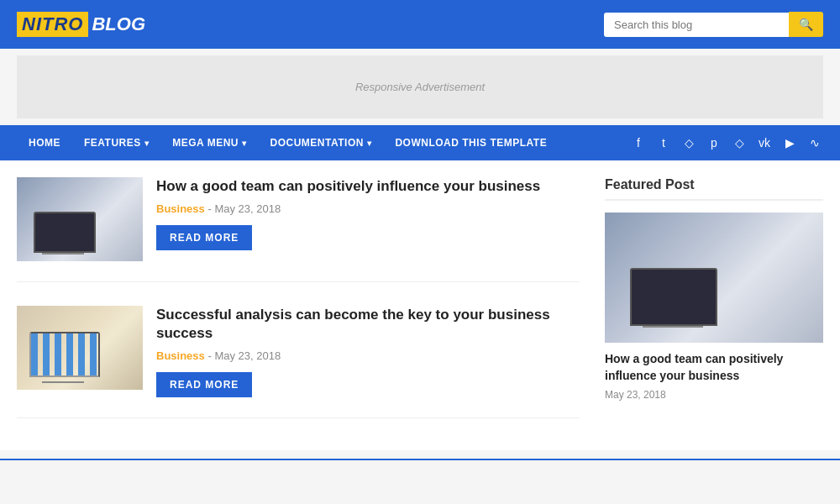  I want to click on pinterest-icon: p, so click(714, 143).